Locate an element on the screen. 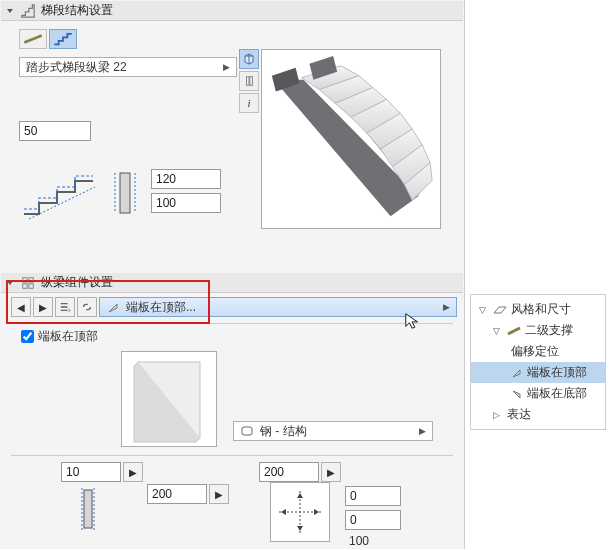  checkbox-label: 端板在顶部 is located at coordinates (68, 336).